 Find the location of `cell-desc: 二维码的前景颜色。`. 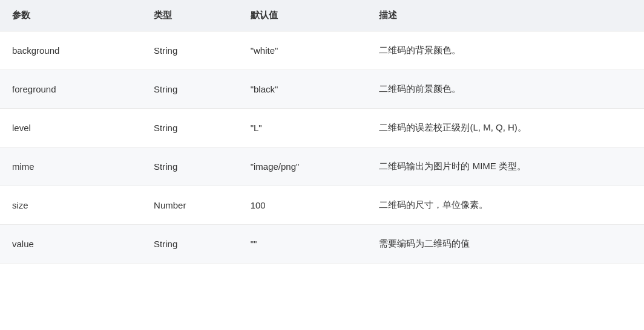

cell-desc: 二维码的前景颜色。 is located at coordinates (505, 89).